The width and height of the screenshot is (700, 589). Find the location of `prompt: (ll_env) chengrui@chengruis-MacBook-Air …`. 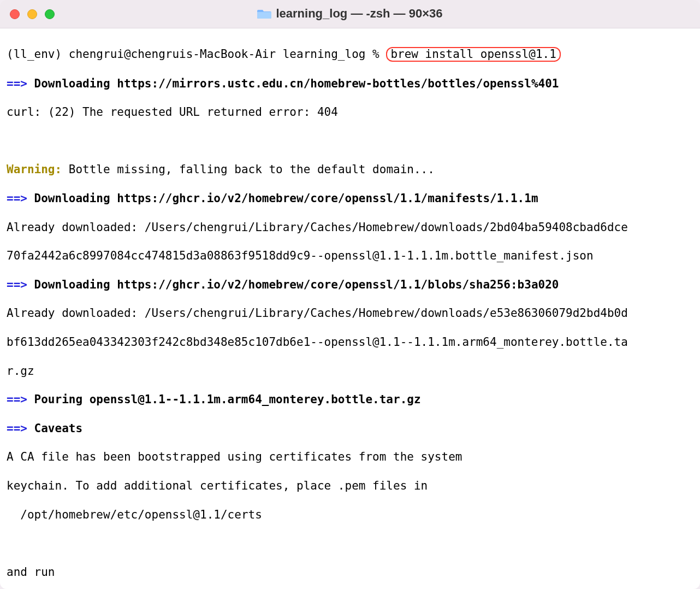

prompt: (ll_env) chengrui@chengruis-MacBook-Air … is located at coordinates (197, 54).